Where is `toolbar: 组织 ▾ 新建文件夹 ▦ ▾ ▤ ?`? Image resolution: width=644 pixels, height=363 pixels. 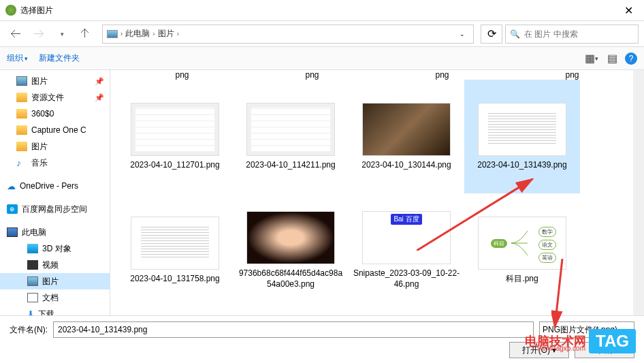 toolbar: 组织 ▾ 新建文件夹 ▦ ▾ ▤ ? is located at coordinates (322, 59).